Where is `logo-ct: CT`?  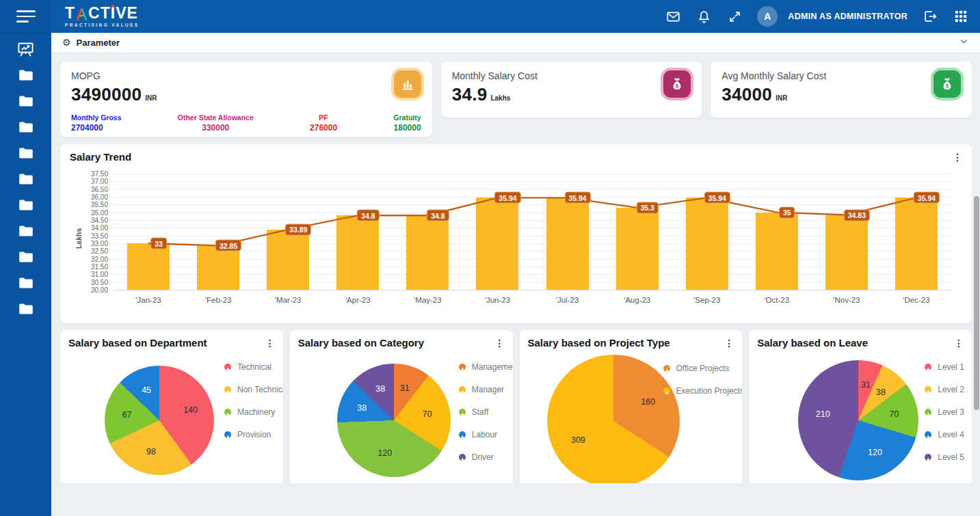
logo-ct: CT is located at coordinates (100, 14).